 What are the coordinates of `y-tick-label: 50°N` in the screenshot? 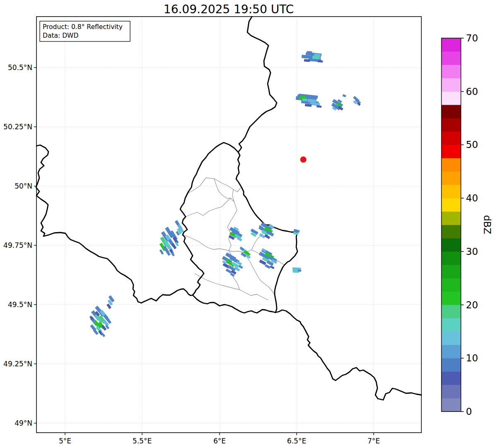 It's located at (23, 186).